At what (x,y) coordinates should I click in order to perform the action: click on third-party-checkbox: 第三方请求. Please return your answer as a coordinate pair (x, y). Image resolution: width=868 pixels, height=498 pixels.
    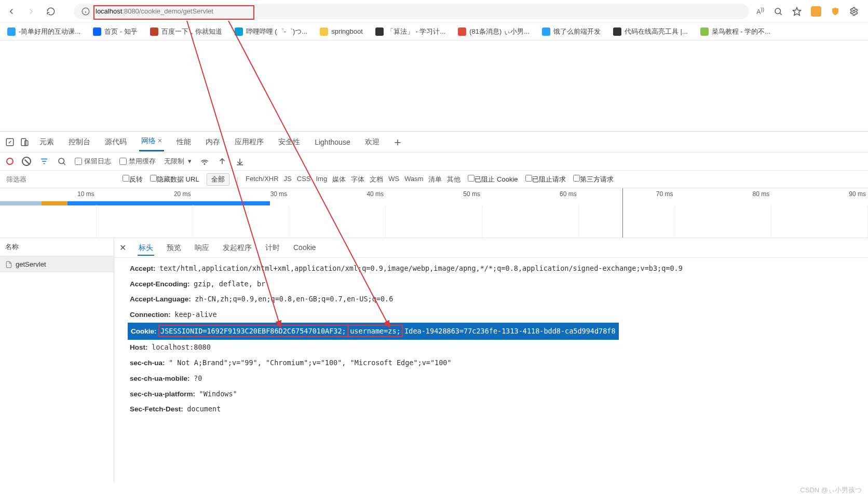
    Looking at the image, I should click on (593, 179).